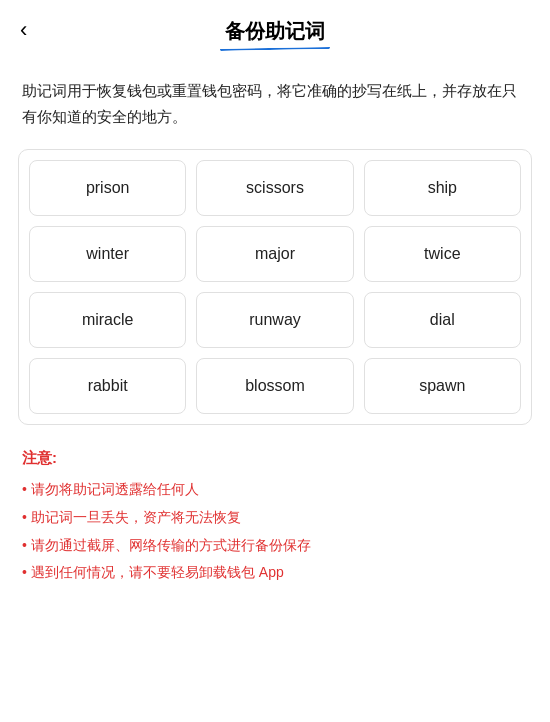 Image resolution: width=550 pixels, height=722 pixels. Describe the element at coordinates (274, 188) in the screenshot. I see `mnemonic-word: scissors` at that location.